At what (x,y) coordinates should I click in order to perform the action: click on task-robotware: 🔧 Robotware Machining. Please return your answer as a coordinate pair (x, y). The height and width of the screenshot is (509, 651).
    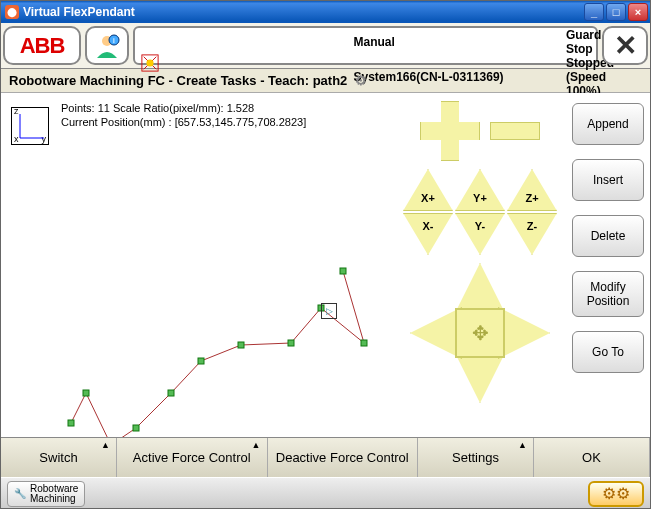
    Looking at the image, I should click on (46, 494).